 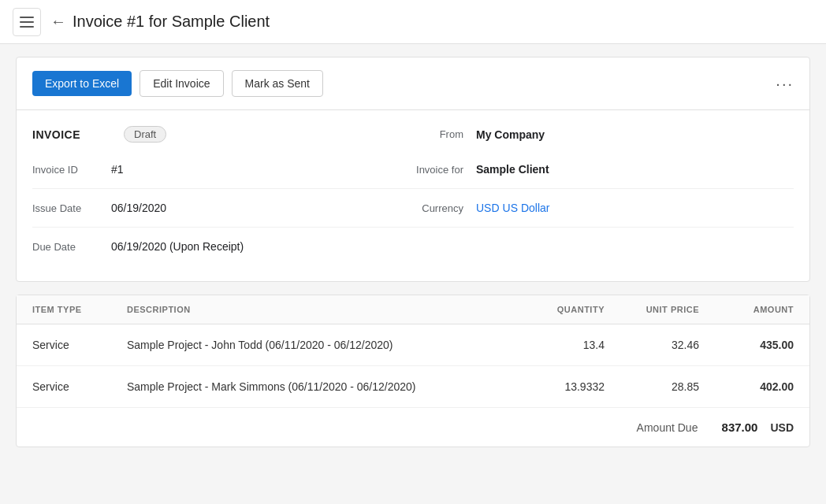 I want to click on due-date-value: 06/19/2020 (Upon Receipt), so click(x=177, y=246).